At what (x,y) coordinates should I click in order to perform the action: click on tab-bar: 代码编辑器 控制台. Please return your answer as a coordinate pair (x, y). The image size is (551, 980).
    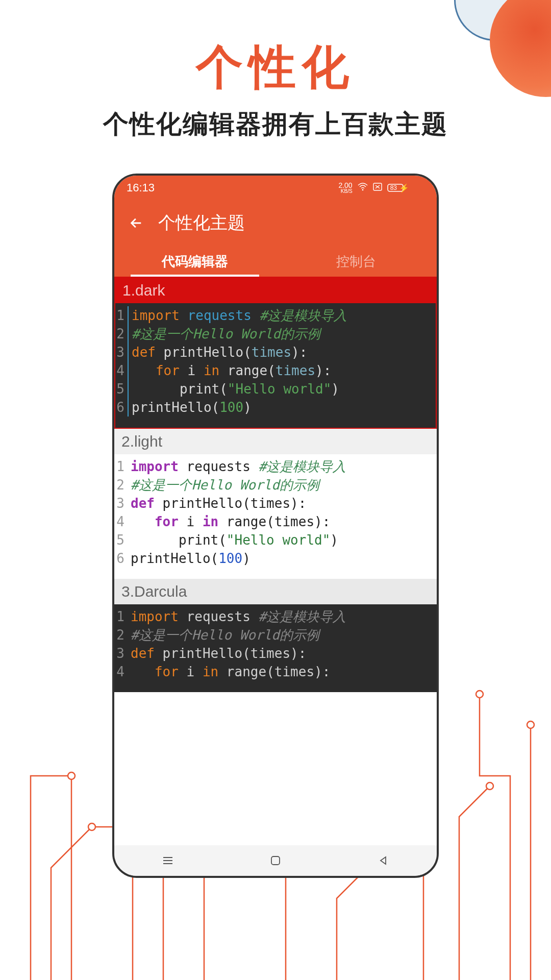
    Looking at the image, I should click on (276, 261).